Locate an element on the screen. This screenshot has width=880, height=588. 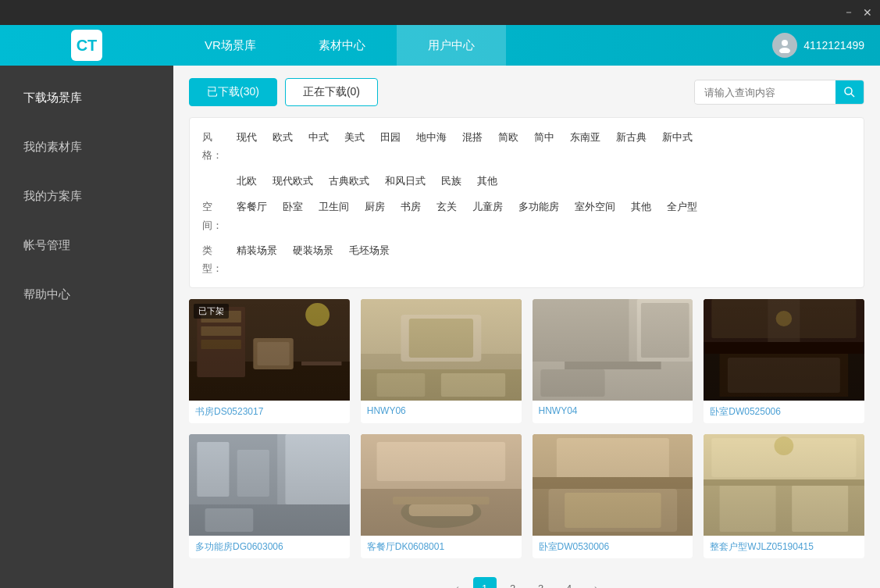
page-1-button: 1 is located at coordinates (485, 583).